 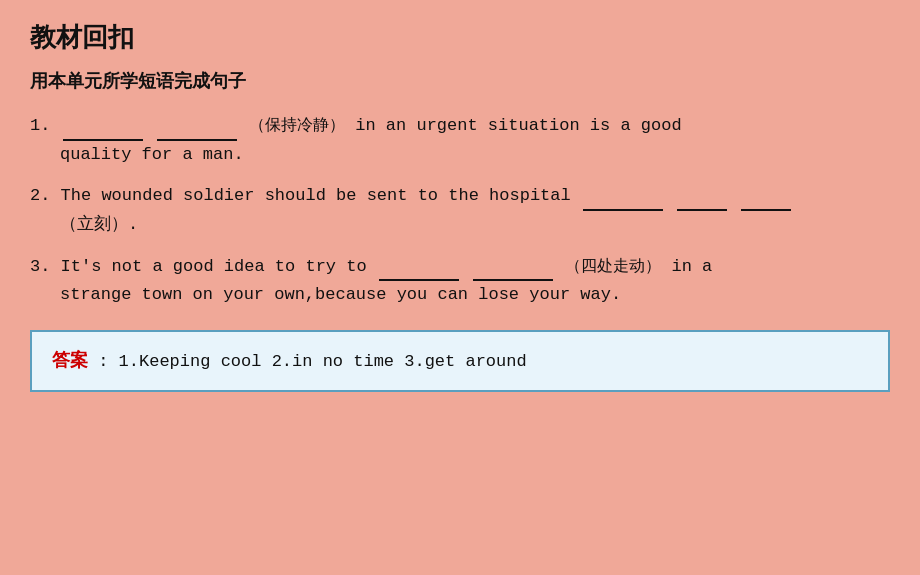 I want to click on q3-hint: （四处走动）, so click(x=613, y=266).